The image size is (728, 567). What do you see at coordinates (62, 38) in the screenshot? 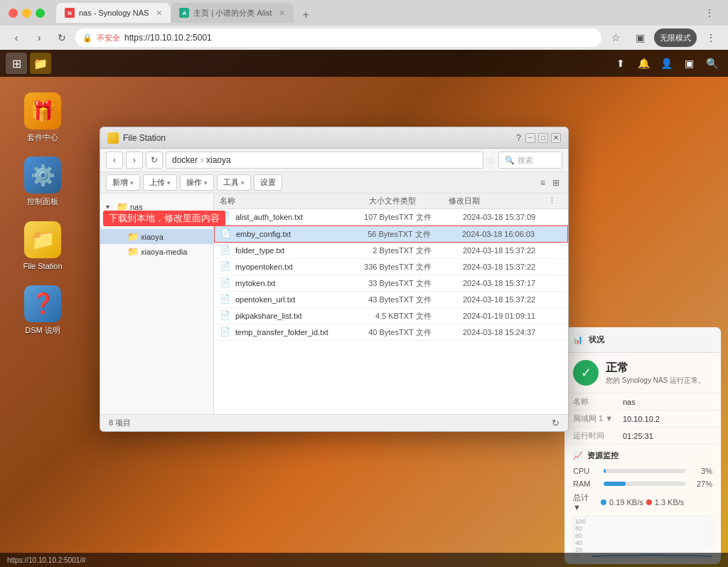
I see `reload-button: ↻` at bounding box center [62, 38].